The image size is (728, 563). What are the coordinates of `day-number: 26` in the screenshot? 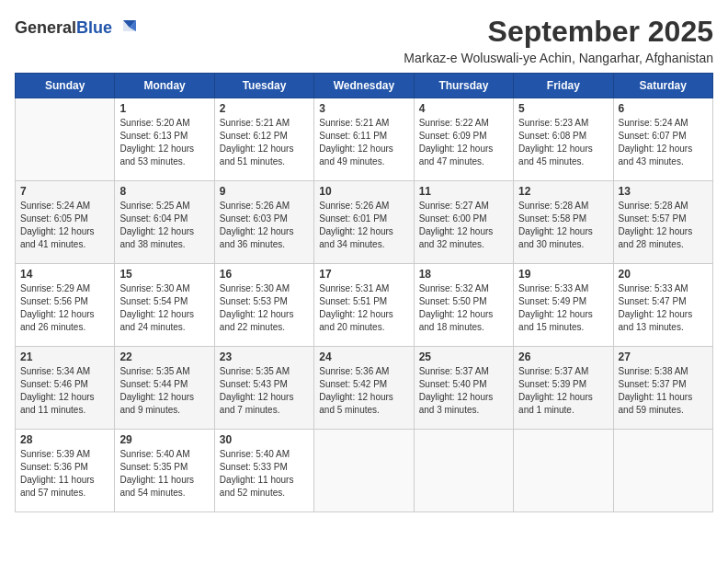 It's located at (563, 357).